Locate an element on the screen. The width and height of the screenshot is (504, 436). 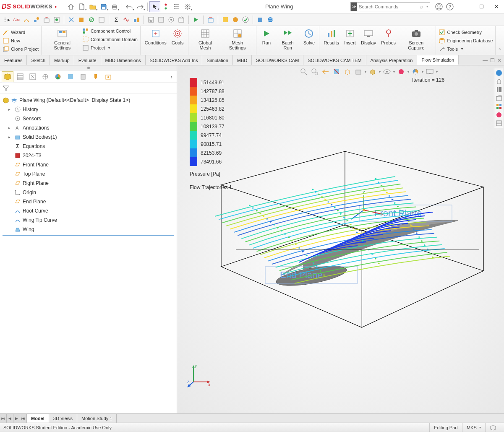
screen-capture-button: Screen Capture is located at coordinates (416, 39).